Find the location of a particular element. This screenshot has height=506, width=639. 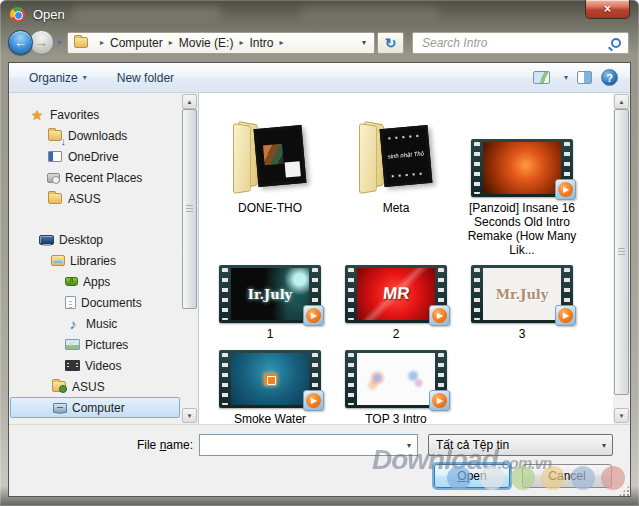

change-view-dropdown-icon: ▾ is located at coordinates (566, 78).